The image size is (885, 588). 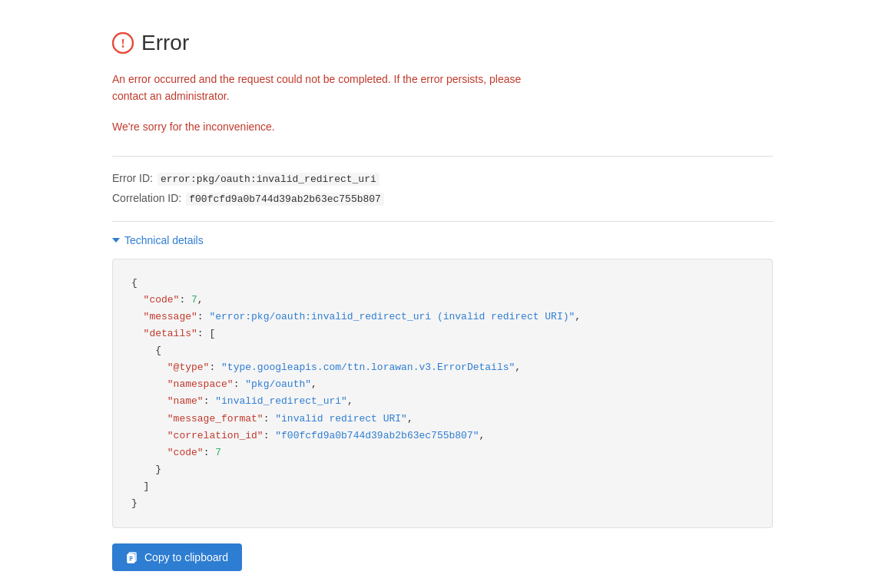 What do you see at coordinates (158, 240) in the screenshot?
I see `technical-details-toggle: Technical details` at bounding box center [158, 240].